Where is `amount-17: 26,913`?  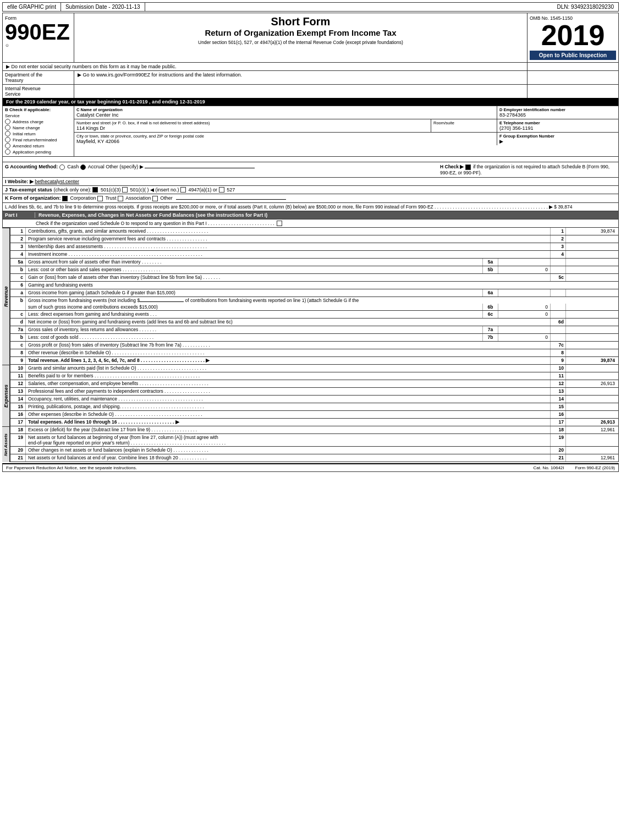 amount-17: 26,913 is located at coordinates (592, 422).